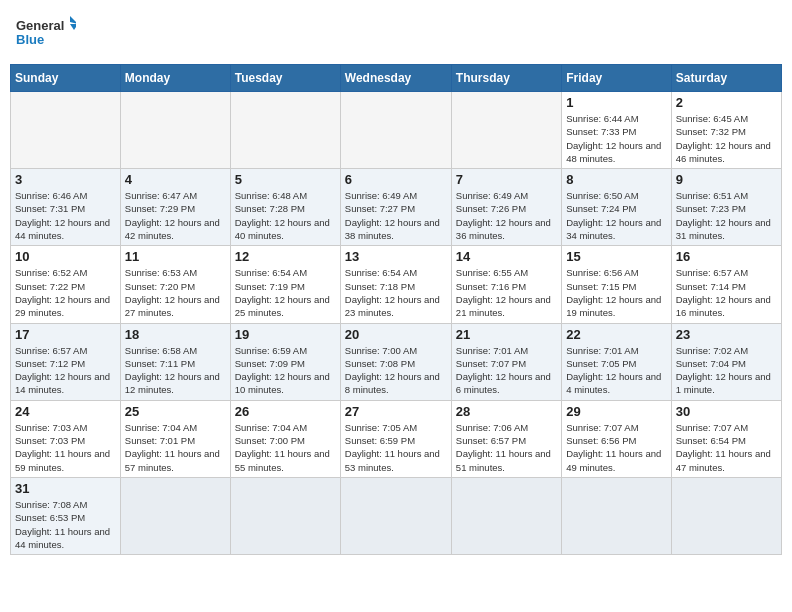 This screenshot has width=792, height=612. I want to click on day-info: Sunrise: 6:47 AM Sunset: 7:29 PM Dayligh…, so click(176, 216).